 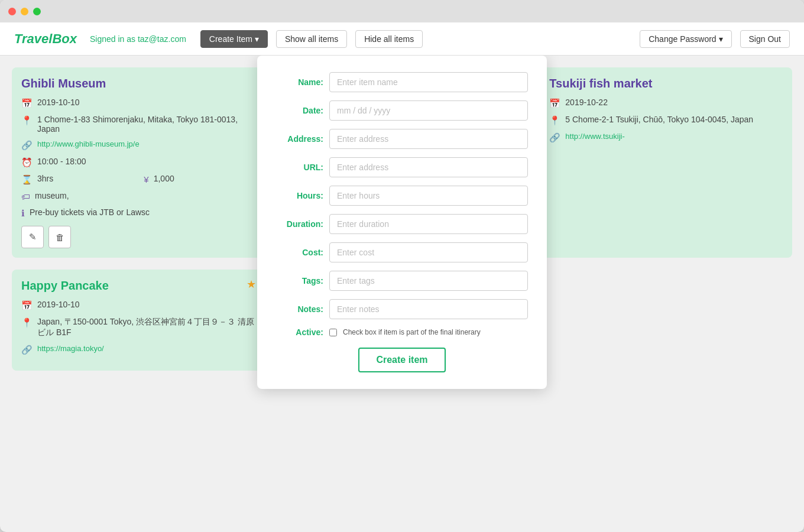 What do you see at coordinates (37, 12) in the screenshot?
I see `maximize-dot` at bounding box center [37, 12].